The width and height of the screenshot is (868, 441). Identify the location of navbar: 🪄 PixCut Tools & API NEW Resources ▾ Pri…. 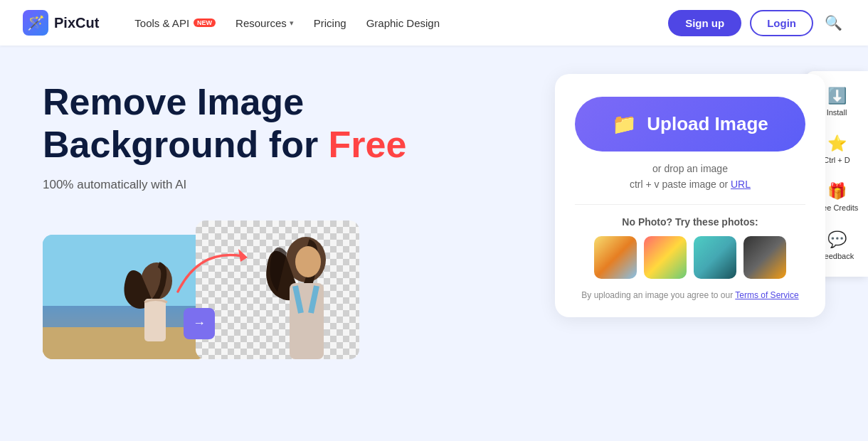
(434, 23).